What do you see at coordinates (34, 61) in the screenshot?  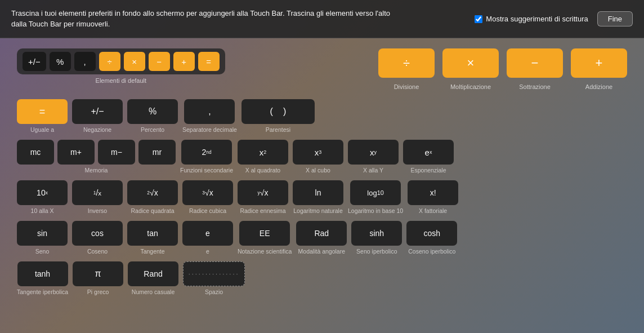 I see `dbar-negate-btn: +/−` at bounding box center [34, 61].